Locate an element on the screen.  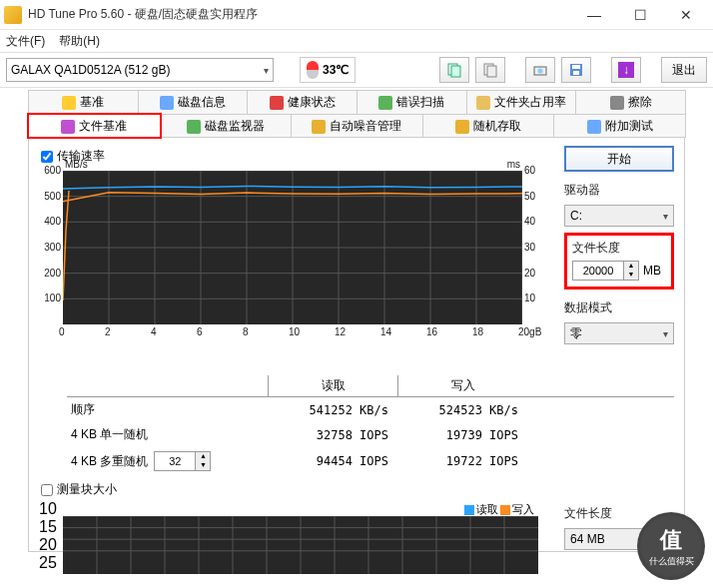
window-title: HD Tune Pro 5.60 - 硬盘/固态硬盘实用程序 is located at coordinates (300, 14).